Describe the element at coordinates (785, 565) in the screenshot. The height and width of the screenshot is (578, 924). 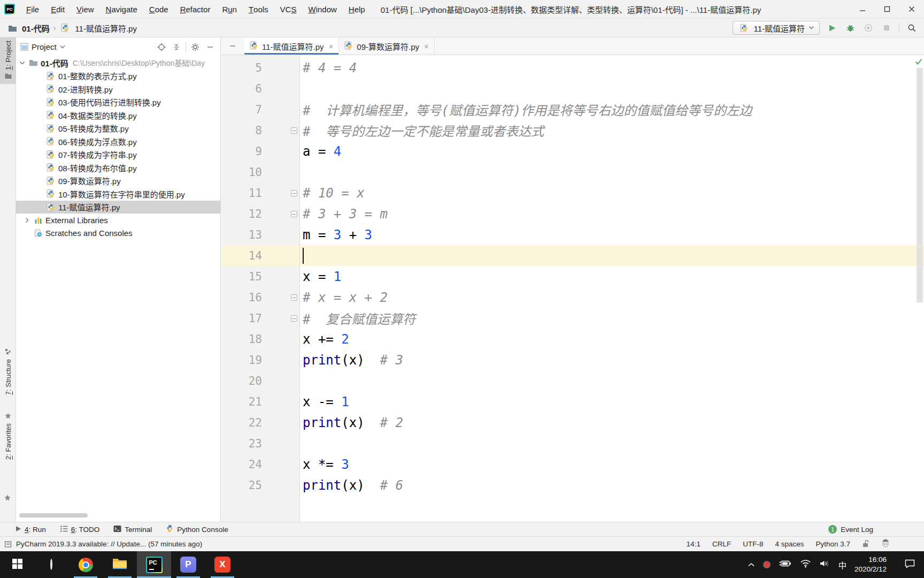
I see `battery-icon` at that location.